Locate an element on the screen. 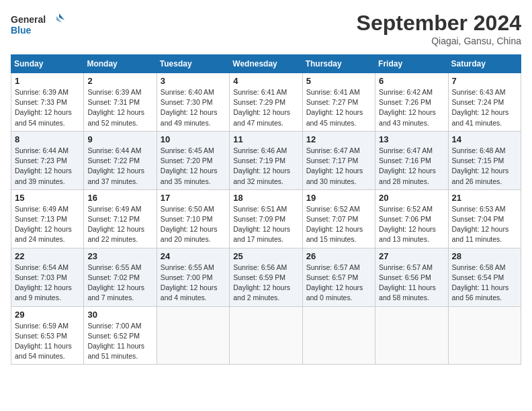 The image size is (532, 411). day-info: Sunrise: 6:50 AMSunset: 7:10 PMDaylight:… is located at coordinates (193, 224).